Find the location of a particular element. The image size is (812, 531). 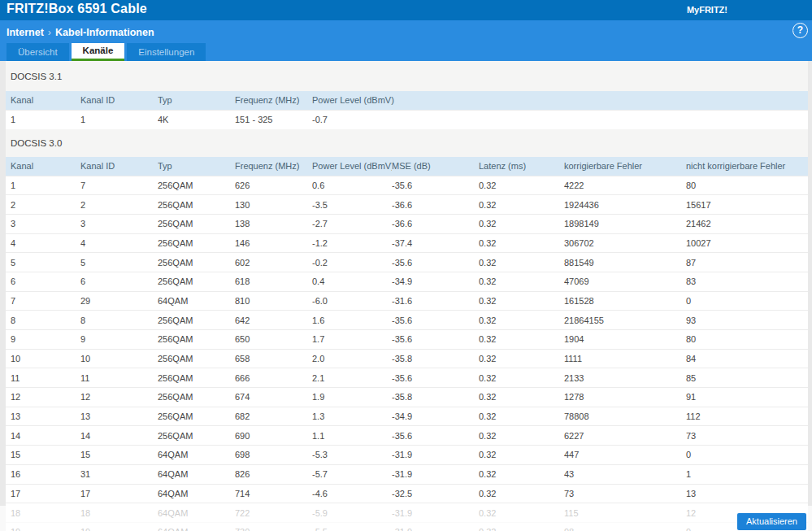

table-cell: 1111 is located at coordinates (625, 359).